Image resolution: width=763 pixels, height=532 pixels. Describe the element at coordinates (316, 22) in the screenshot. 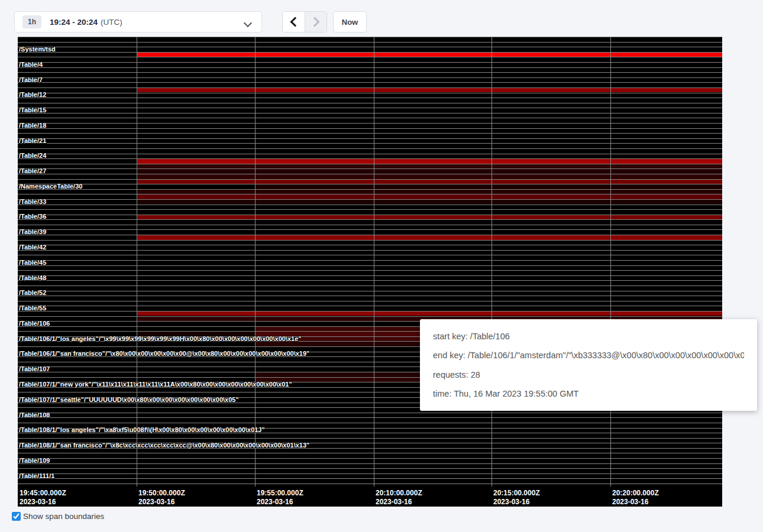

I see `next-range-button` at that location.